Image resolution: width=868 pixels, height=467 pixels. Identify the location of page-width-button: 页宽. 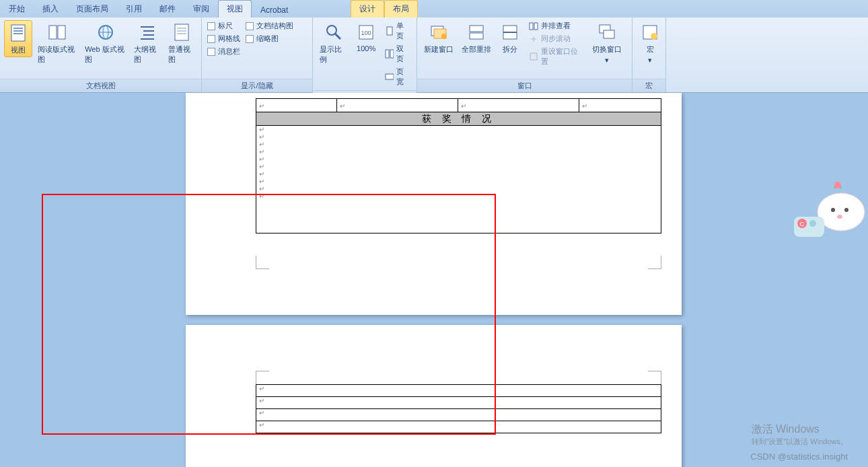
(397, 77).